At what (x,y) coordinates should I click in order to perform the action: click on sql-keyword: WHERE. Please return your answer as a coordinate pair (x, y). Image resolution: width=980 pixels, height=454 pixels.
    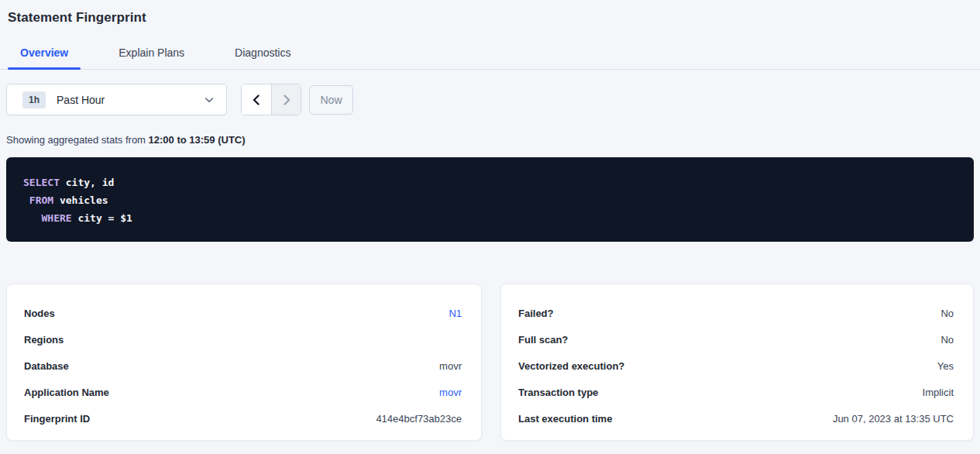
    Looking at the image, I should click on (56, 218).